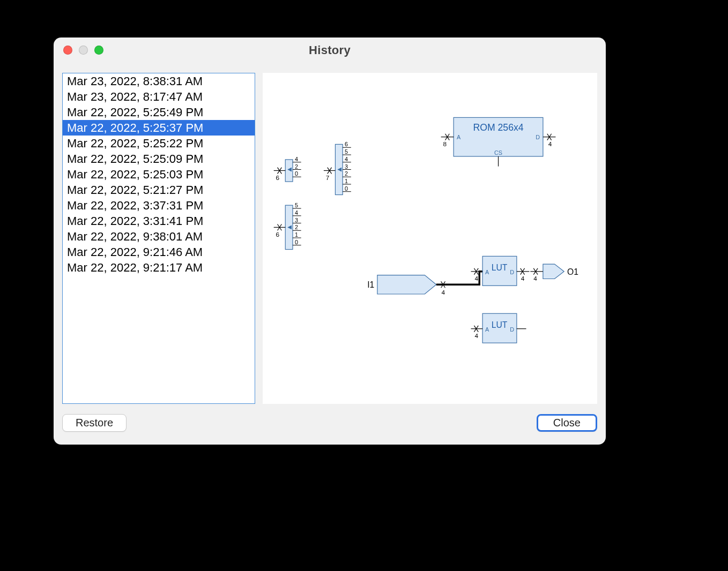 The image size is (728, 571). Describe the element at coordinates (159, 206) in the screenshot. I see `history-item: Mar 22, 2022, 3:37:31 PM` at that location.